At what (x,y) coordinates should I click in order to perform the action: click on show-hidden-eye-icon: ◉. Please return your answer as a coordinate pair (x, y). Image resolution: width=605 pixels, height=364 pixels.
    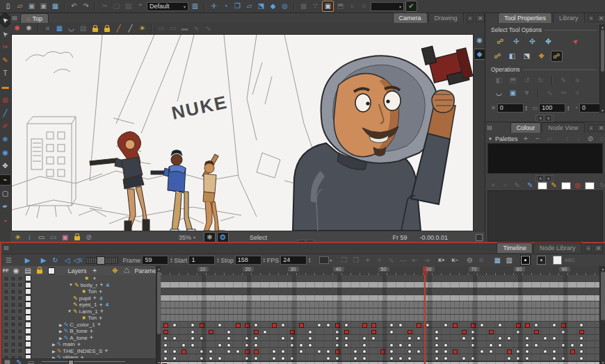
    Looking at the image, I should click on (480, 40).